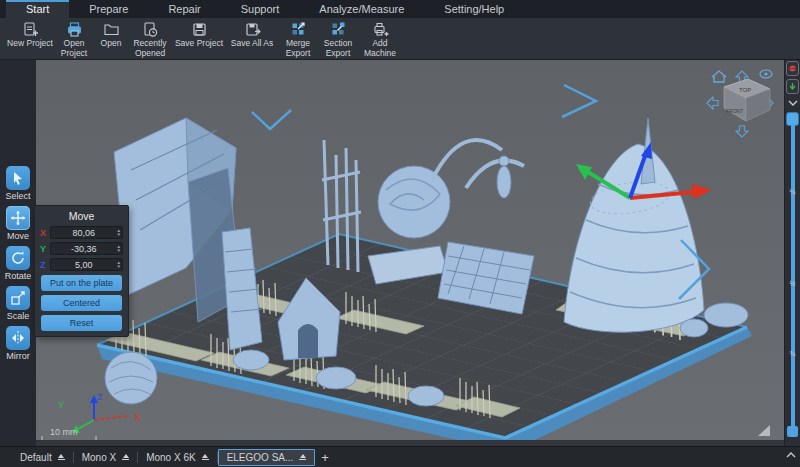  What do you see at coordinates (82, 264) in the screenshot?
I see `move-z-row: Z ▲▼` at bounding box center [82, 264].